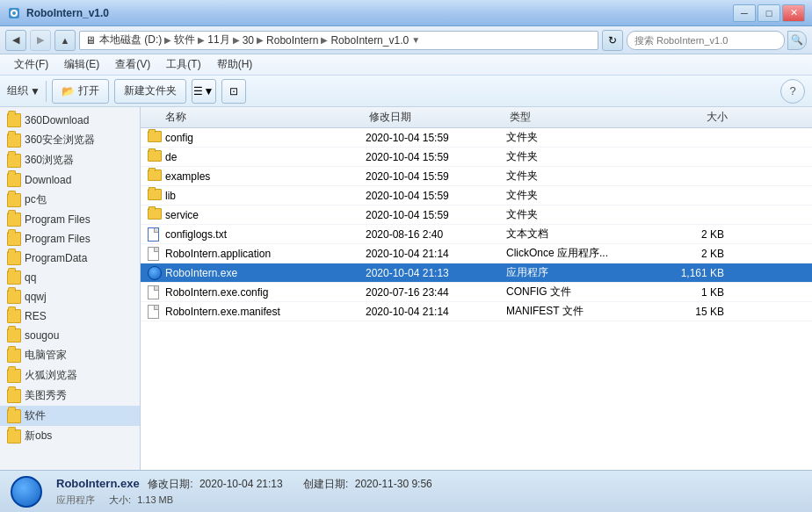  What do you see at coordinates (476, 215) in the screenshot?
I see `file-row: service 2020-10-04 15:59 文件夹` at bounding box center [476, 215].